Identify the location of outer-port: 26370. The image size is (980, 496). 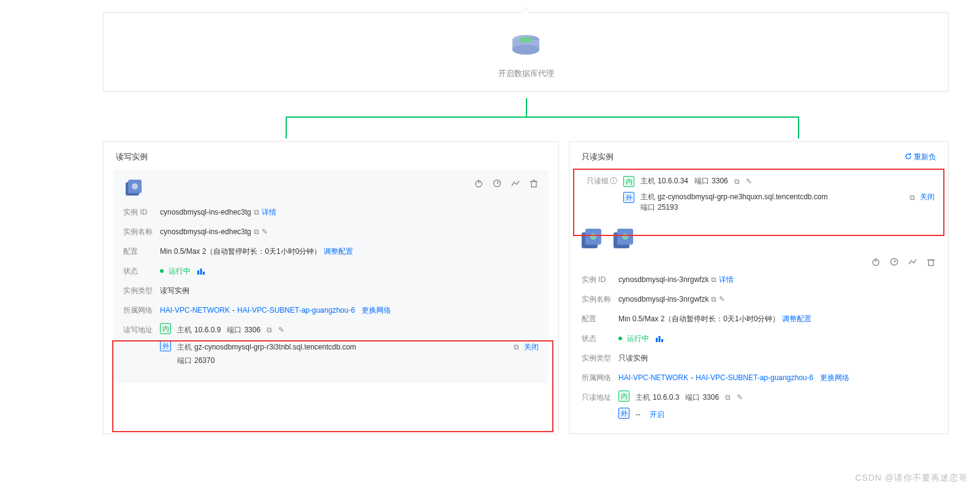
(205, 361).